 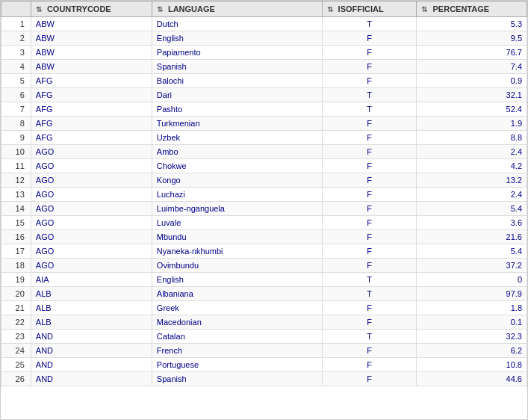 What do you see at coordinates (237, 166) in the screenshot?
I see `cell-language: Chokwe` at bounding box center [237, 166].